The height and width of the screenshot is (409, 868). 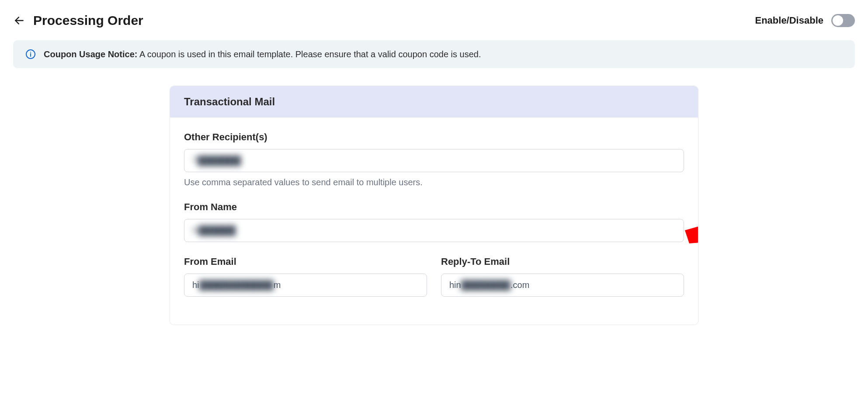 I want to click on other-recipients-help: Use comma separated values to send email…, so click(x=434, y=183).